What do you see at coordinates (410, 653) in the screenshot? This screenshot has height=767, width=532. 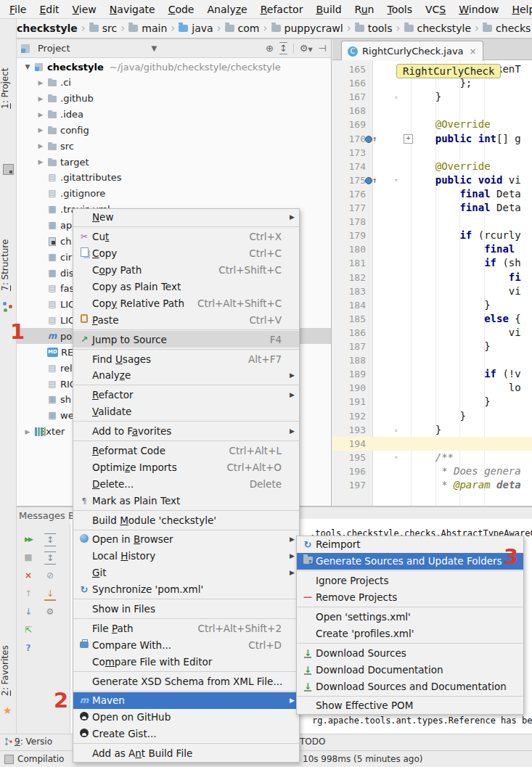 I see `menu-item-download-sources: ↓Download Sources` at bounding box center [410, 653].